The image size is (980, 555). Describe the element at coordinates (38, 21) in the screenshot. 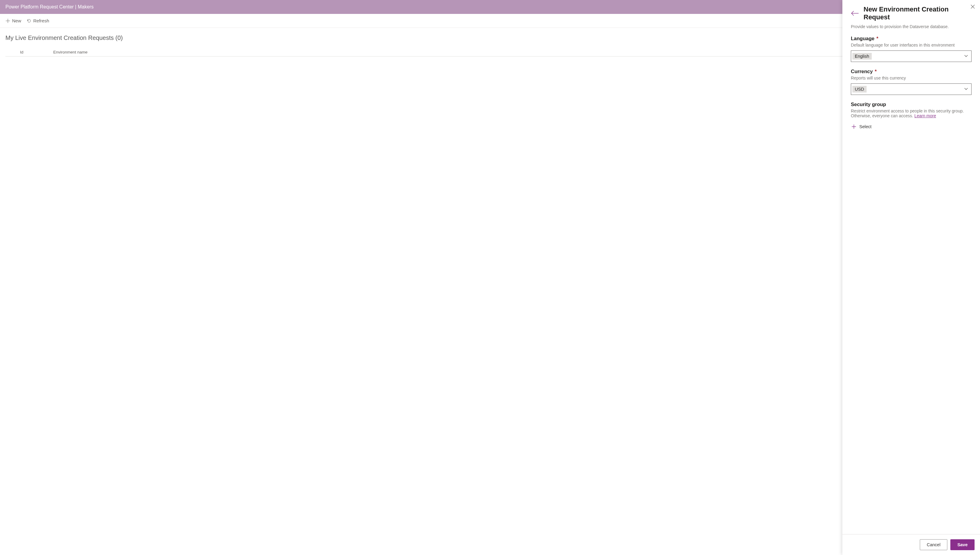

I see `refresh-button: Refresh` at that location.